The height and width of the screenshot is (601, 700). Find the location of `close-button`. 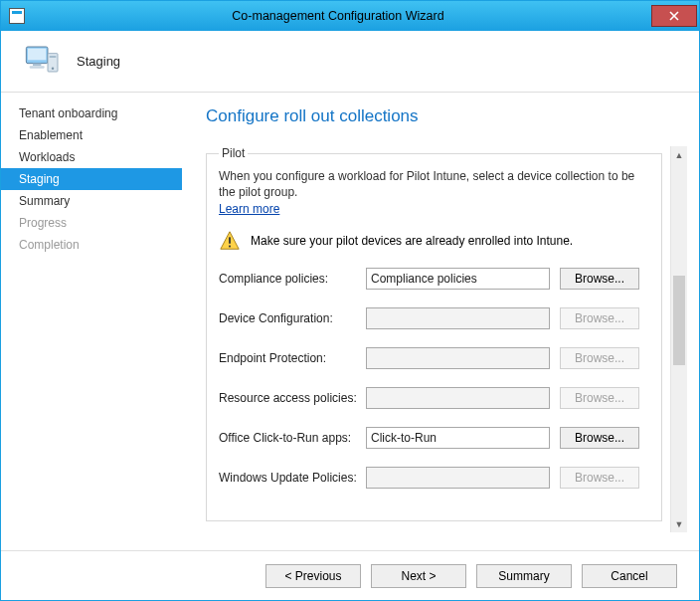

close-button is located at coordinates (674, 16).